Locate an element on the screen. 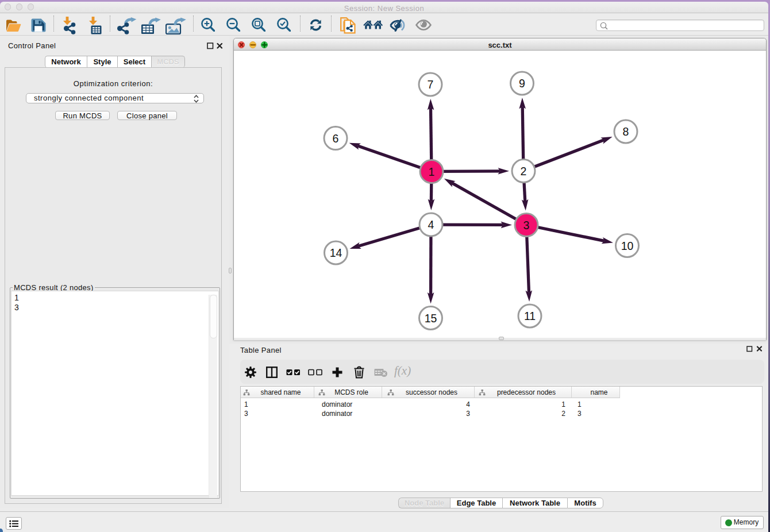 The height and width of the screenshot is (532, 770). svg-text: 9 is located at coordinates (522, 83).